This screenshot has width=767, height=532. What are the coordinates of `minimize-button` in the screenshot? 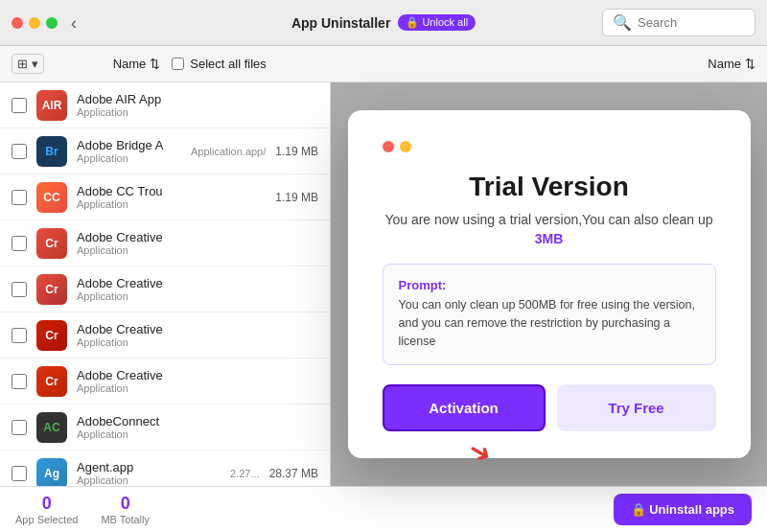 It's located at (35, 23).